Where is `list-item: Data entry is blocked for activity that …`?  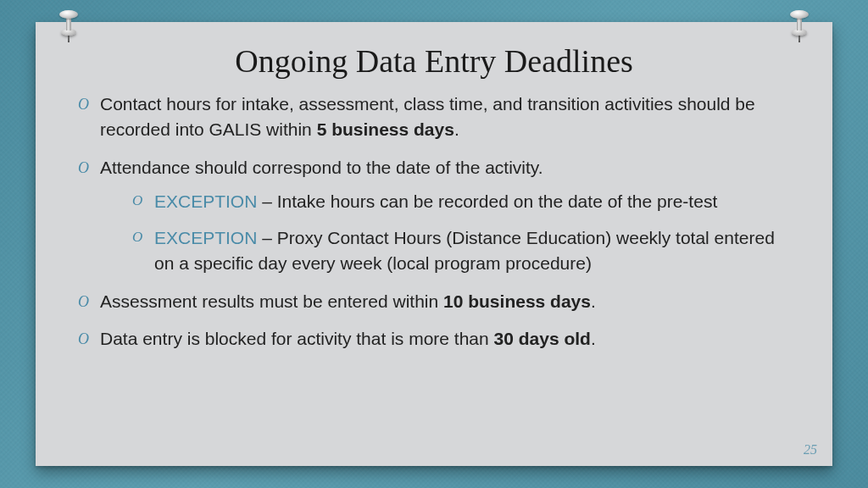
list-item: Data entry is blocked for activity that … is located at coordinates (434, 339).